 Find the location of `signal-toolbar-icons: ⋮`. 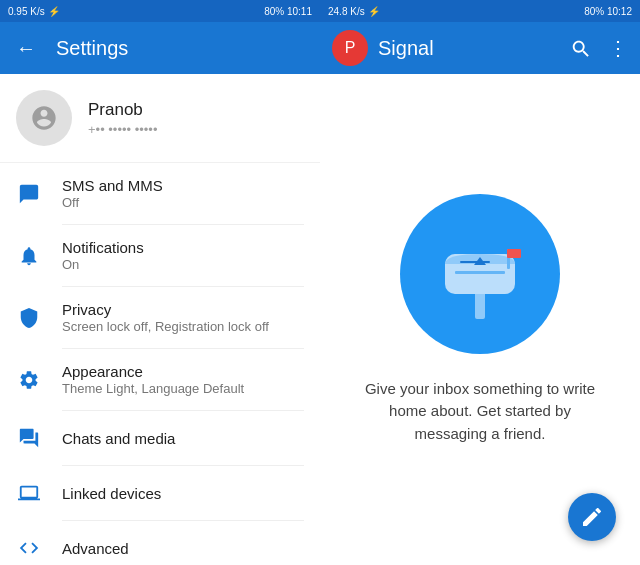

signal-toolbar-icons: ⋮ is located at coordinates (599, 48).